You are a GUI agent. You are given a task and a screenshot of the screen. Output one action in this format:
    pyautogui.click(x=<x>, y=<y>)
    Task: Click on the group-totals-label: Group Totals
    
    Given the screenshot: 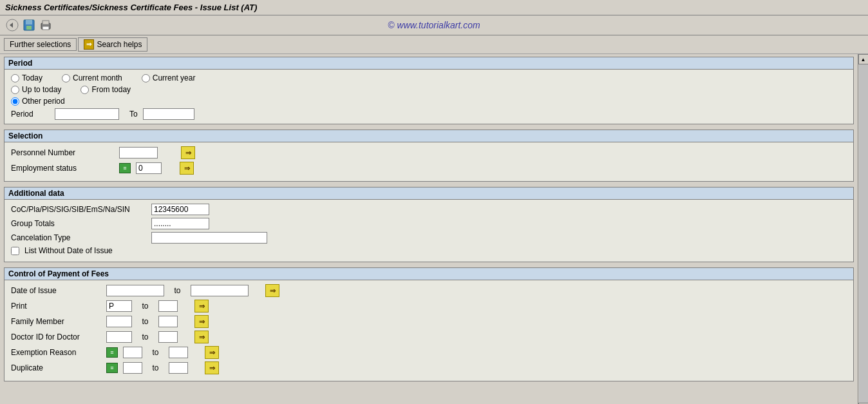 What is the action you would take?
    pyautogui.click(x=79, y=224)
    